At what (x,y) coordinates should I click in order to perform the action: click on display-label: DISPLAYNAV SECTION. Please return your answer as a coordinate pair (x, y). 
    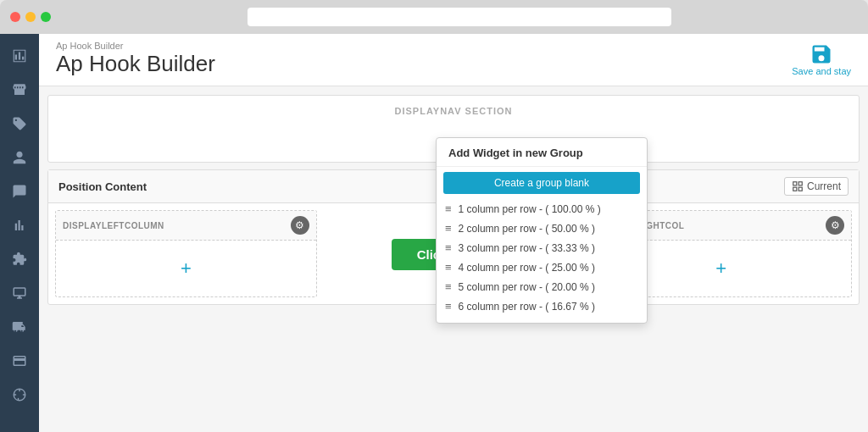
    Looking at the image, I should click on (453, 109).